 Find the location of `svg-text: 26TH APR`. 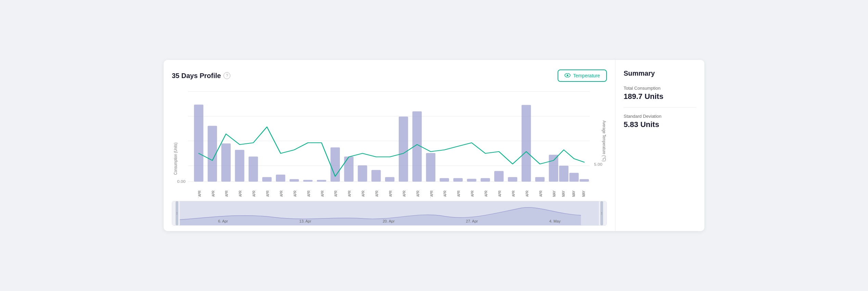

svg-text: 26TH APR is located at coordinates (486, 194).